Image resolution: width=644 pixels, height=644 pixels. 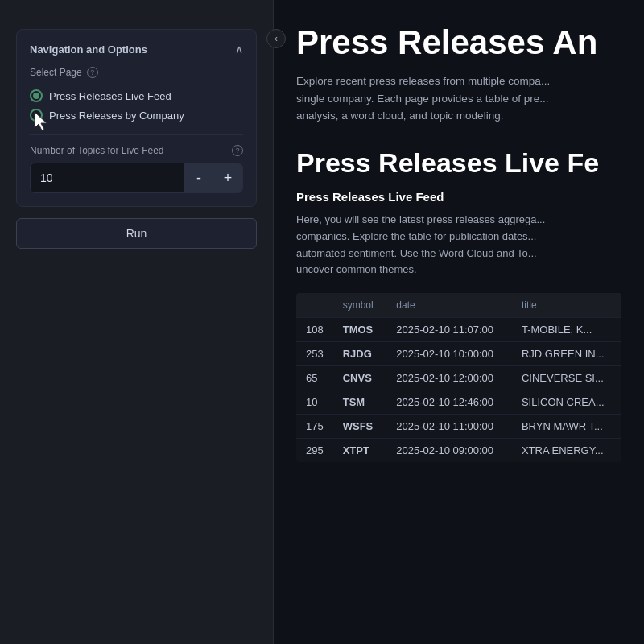 What do you see at coordinates (459, 390) in the screenshot?
I see `table-body: 108 TMOS 2025-02-10 11:07:00 T-MOBILE, K…` at bounding box center [459, 390].